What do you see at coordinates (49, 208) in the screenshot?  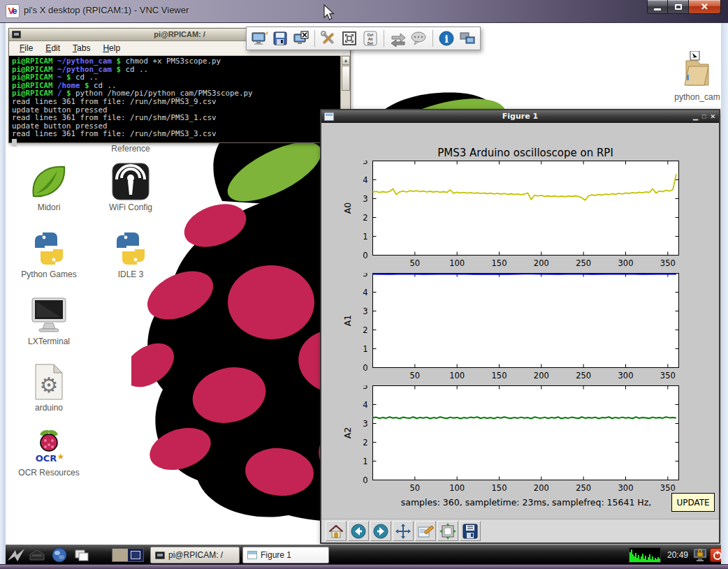 I see `icon-label: Midori` at bounding box center [49, 208].